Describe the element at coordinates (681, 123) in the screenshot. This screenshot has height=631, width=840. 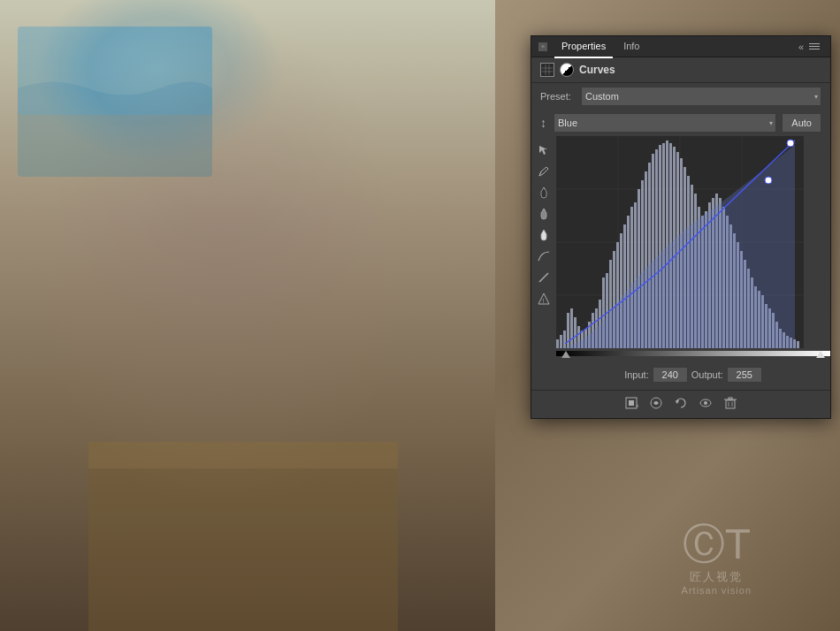
I see `channel-row: ↕ Blue RGB Red Green ▾ Auto` at that location.